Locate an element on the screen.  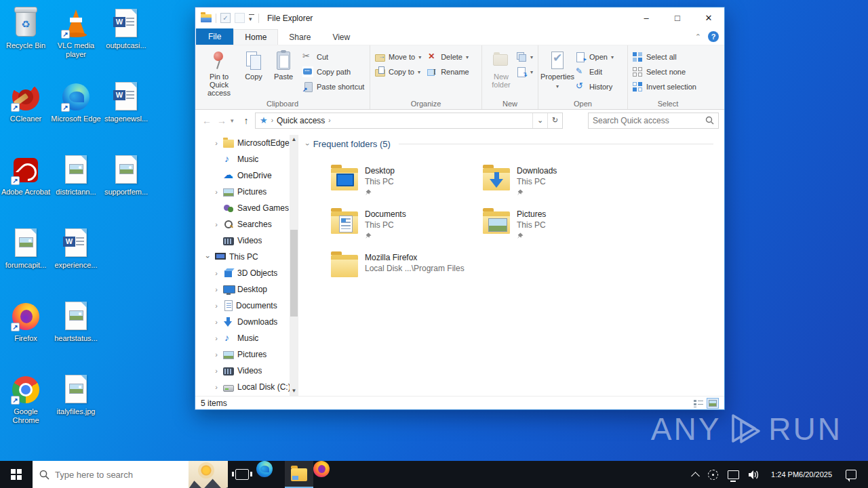
desktop-icon-recycle-bin: Recycle Bin is located at coordinates (26, 29).